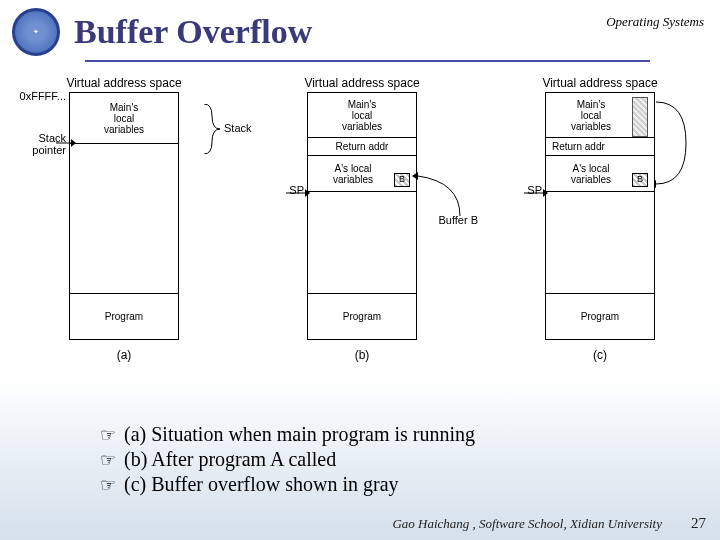  Describe the element at coordinates (655, 22) in the screenshot. I see `course-label: Operating Systems` at that location.